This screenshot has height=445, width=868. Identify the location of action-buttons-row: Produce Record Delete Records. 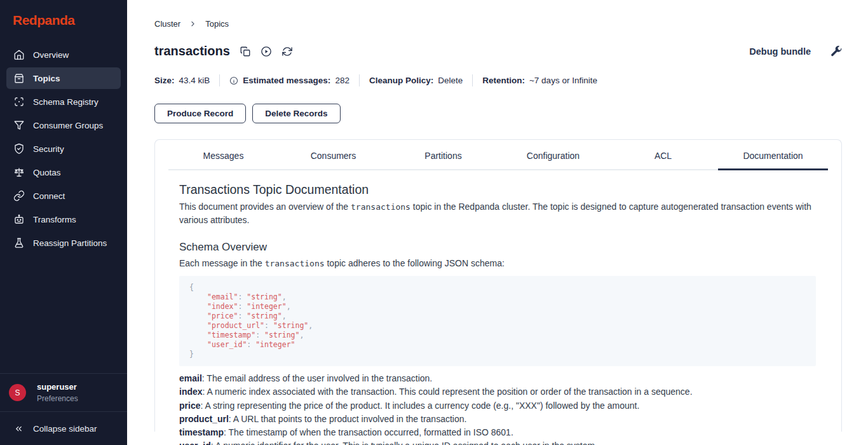
(498, 113).